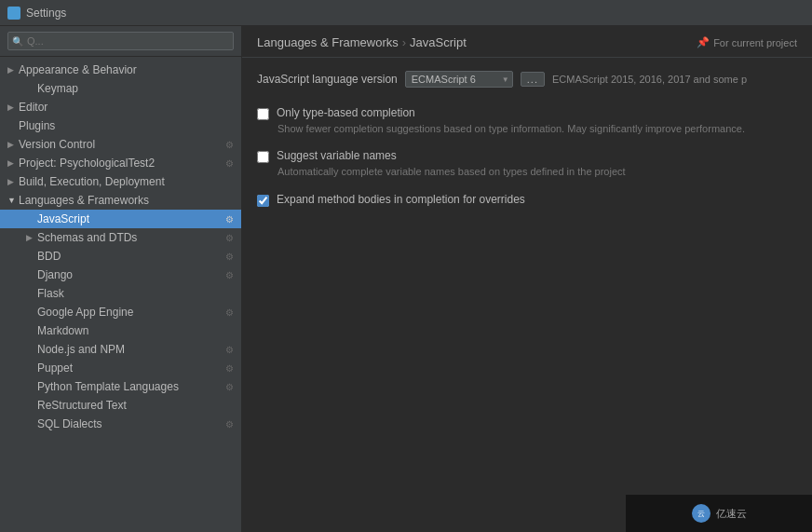  Describe the element at coordinates (747, 43) in the screenshot. I see `for-project-label: 📌 For current project` at that location.